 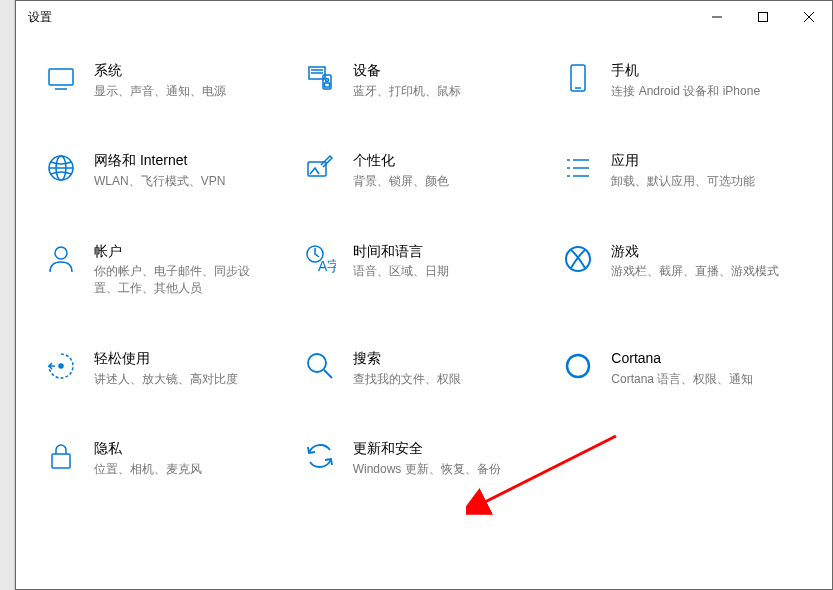 What do you see at coordinates (179, 252) in the screenshot?
I see `setting-title: 帐户` at bounding box center [179, 252].